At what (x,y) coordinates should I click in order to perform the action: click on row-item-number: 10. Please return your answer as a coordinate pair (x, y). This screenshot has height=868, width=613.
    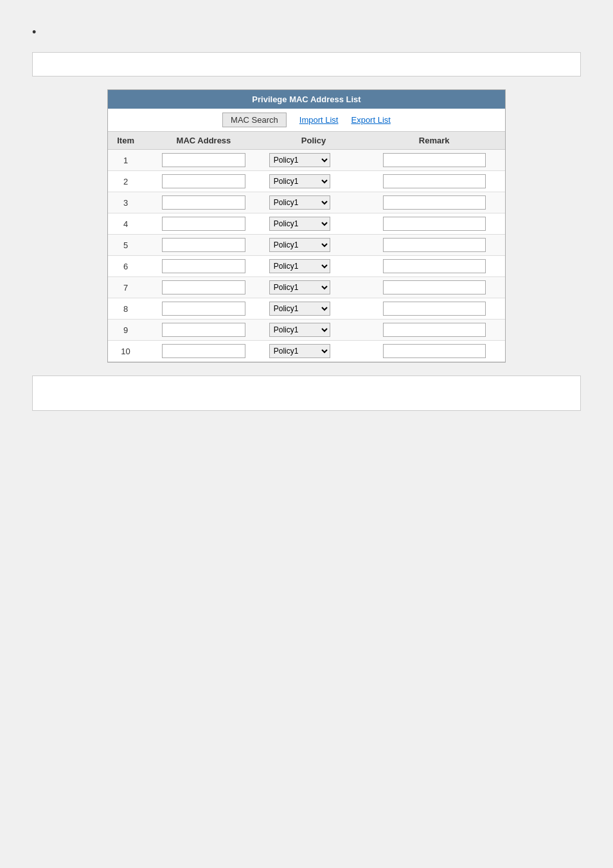
    Looking at the image, I should click on (126, 351).